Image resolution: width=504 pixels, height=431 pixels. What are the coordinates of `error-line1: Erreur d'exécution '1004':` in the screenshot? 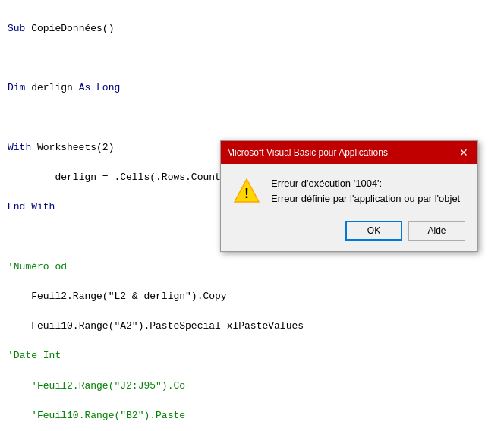 It's located at (366, 184).